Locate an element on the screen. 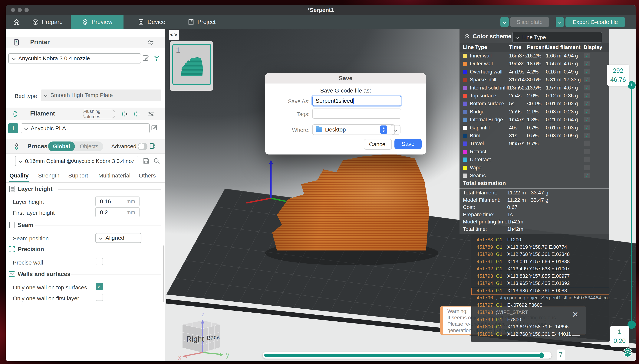  advanced-toggle is located at coordinates (143, 146).